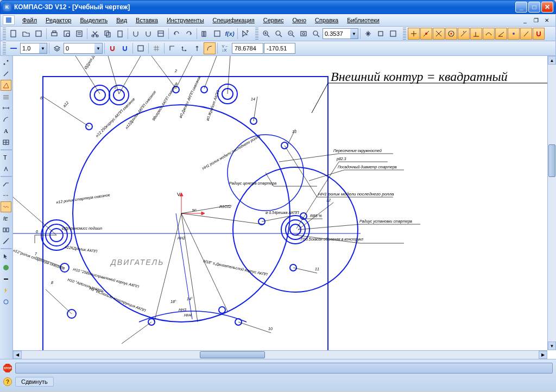 Image resolution: width=556 pixels, height=392 pixels. Describe the element at coordinates (6, 302) in the screenshot. I see `circle-tool` at that location.